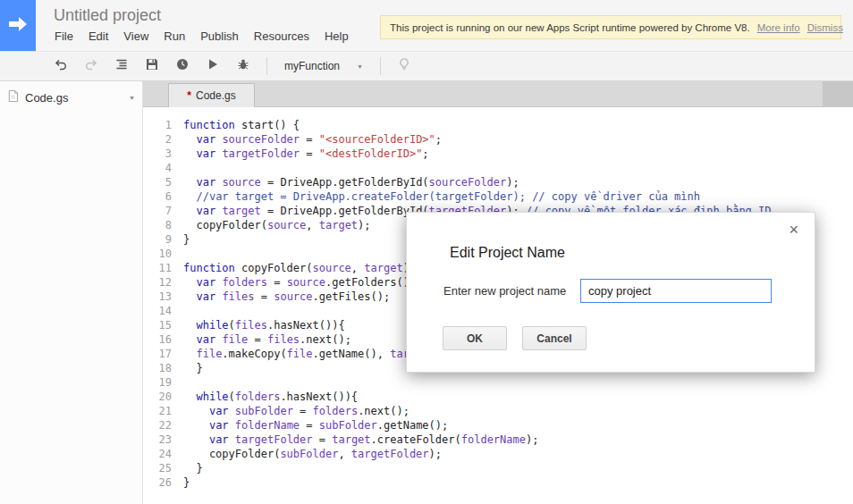  What do you see at coordinates (498, 382) in the screenshot?
I see `code-line: 19` at bounding box center [498, 382].